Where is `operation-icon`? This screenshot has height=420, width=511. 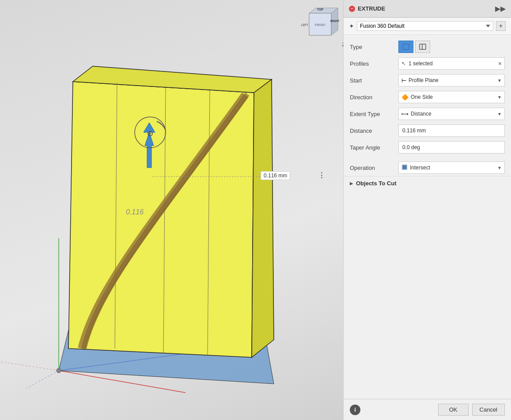 operation-icon is located at coordinates (405, 168).